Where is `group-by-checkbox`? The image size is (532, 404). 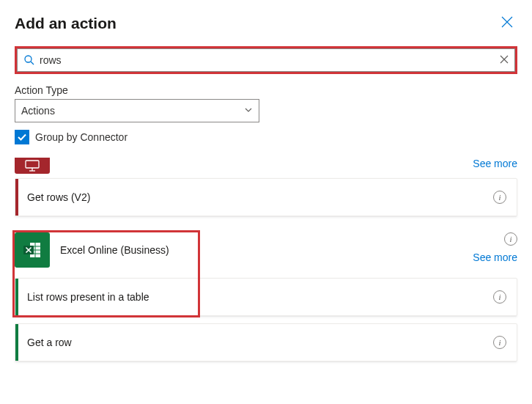
group-by-checkbox is located at coordinates (22, 137).